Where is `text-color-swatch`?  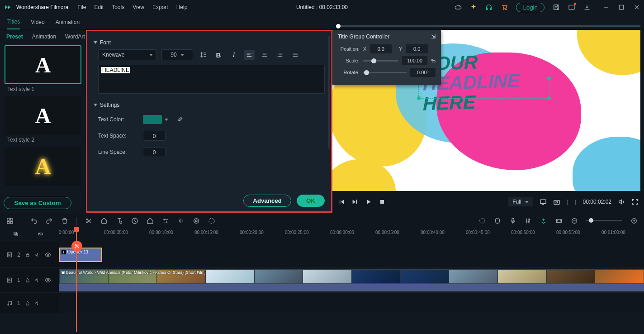
text-color-swatch is located at coordinates (152, 119).